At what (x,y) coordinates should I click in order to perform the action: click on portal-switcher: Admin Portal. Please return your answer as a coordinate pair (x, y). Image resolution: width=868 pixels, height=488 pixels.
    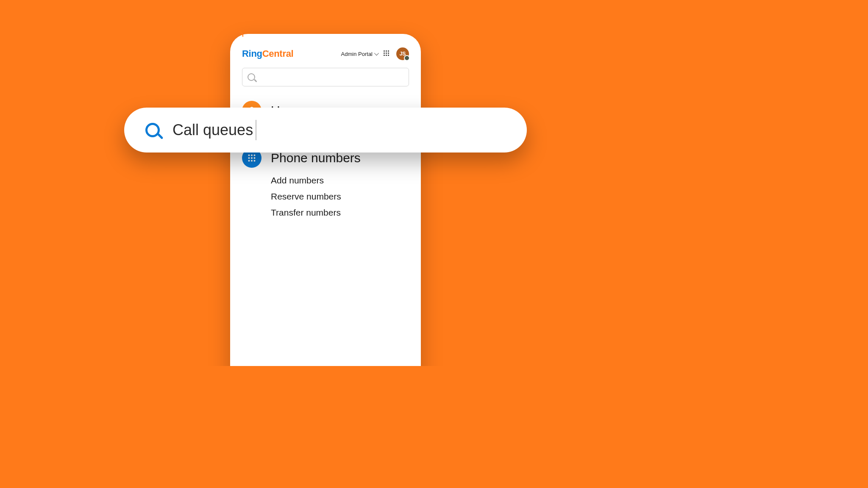
    Looking at the image, I should click on (359, 54).